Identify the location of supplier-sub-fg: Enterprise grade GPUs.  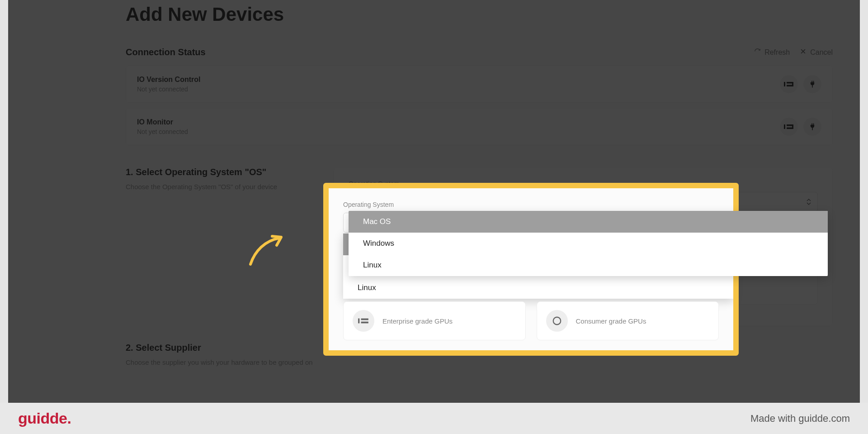
(418, 321).